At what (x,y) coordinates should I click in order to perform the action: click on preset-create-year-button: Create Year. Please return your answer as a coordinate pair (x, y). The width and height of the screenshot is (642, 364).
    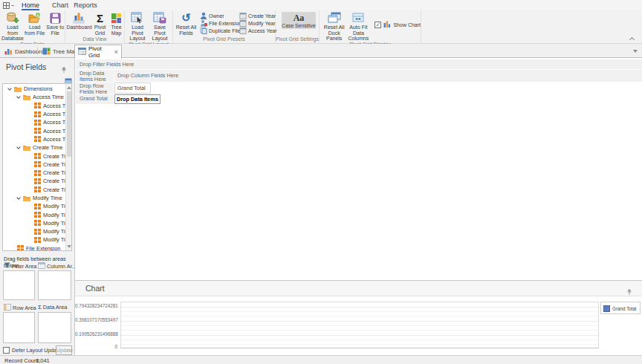
    Looking at the image, I should click on (257, 16).